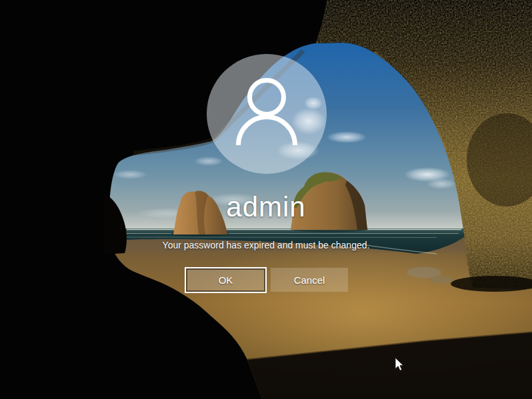 The image size is (532, 399). What do you see at coordinates (267, 114) in the screenshot?
I see `person-outline-icon` at bounding box center [267, 114].